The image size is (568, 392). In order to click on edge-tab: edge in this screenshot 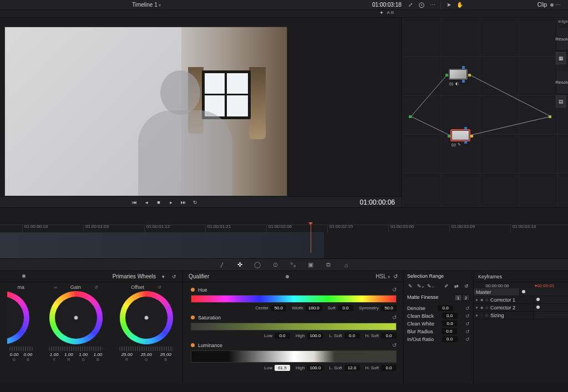, I will do `click(563, 21)`.